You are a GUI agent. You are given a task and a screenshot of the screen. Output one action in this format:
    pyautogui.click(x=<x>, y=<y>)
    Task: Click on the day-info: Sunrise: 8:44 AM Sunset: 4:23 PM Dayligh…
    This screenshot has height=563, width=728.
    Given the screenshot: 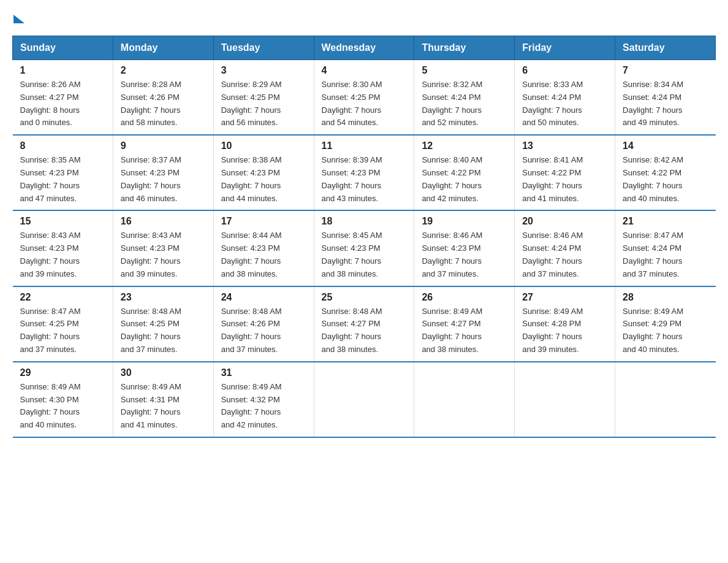 What is the action you would take?
    pyautogui.click(x=264, y=255)
    